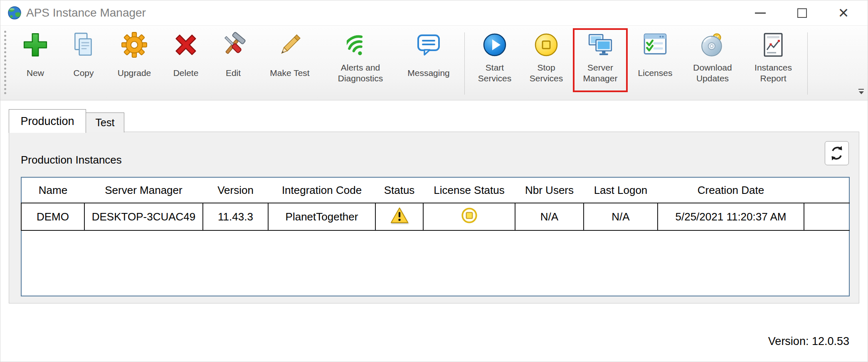 The image size is (868, 362). I want to click on toolbar-button-label: Messaging, so click(429, 73).